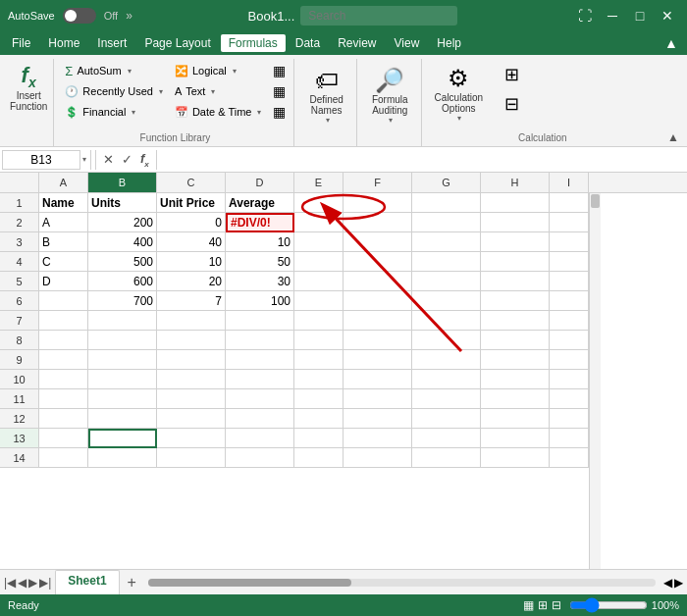 This screenshot has height=616, width=687. I want to click on cell-E4, so click(319, 262).